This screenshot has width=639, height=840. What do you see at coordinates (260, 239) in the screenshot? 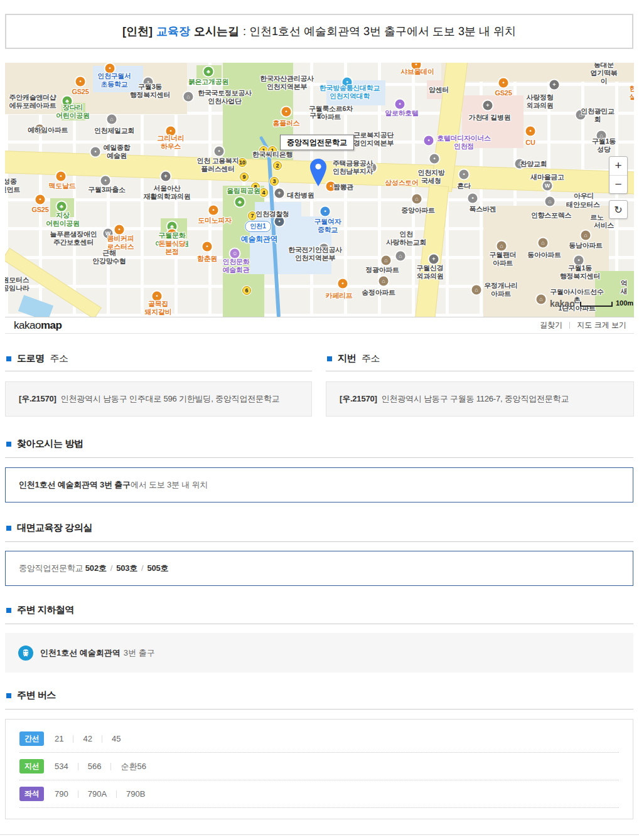
I see `map-place-label: 예술회관역` at bounding box center [260, 239].